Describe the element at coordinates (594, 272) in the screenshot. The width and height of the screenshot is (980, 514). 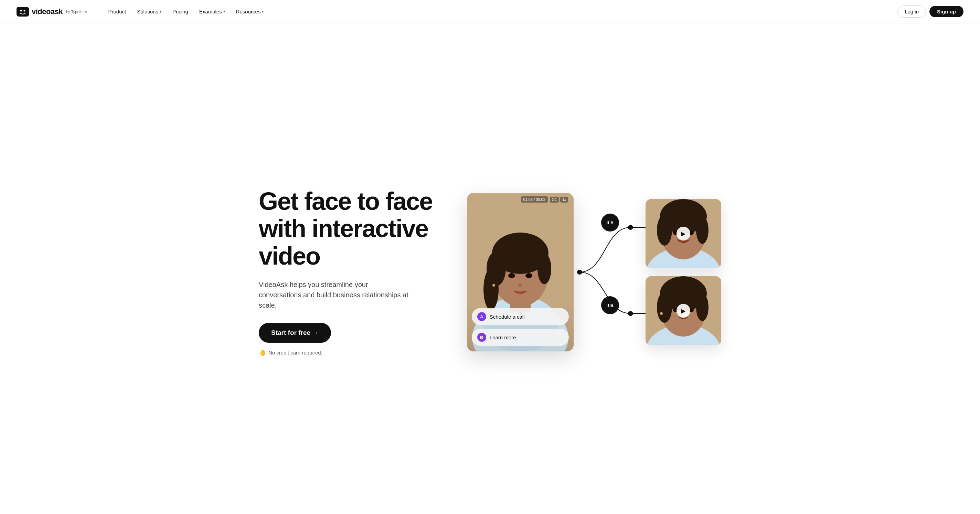
I see `hero-visual: 01:05 / 00:03 CC 1x` at that location.